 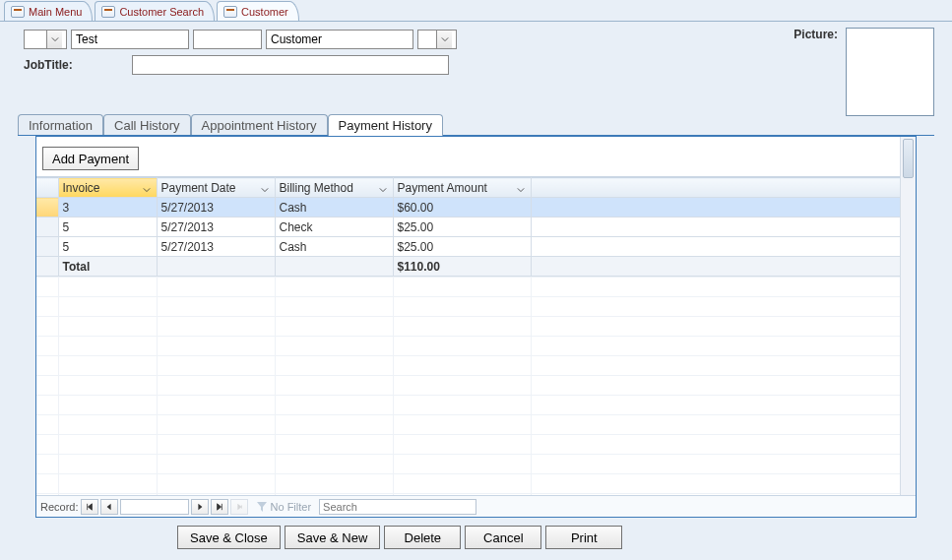 What do you see at coordinates (227, 39) in the screenshot?
I see `middle-name-field` at bounding box center [227, 39].